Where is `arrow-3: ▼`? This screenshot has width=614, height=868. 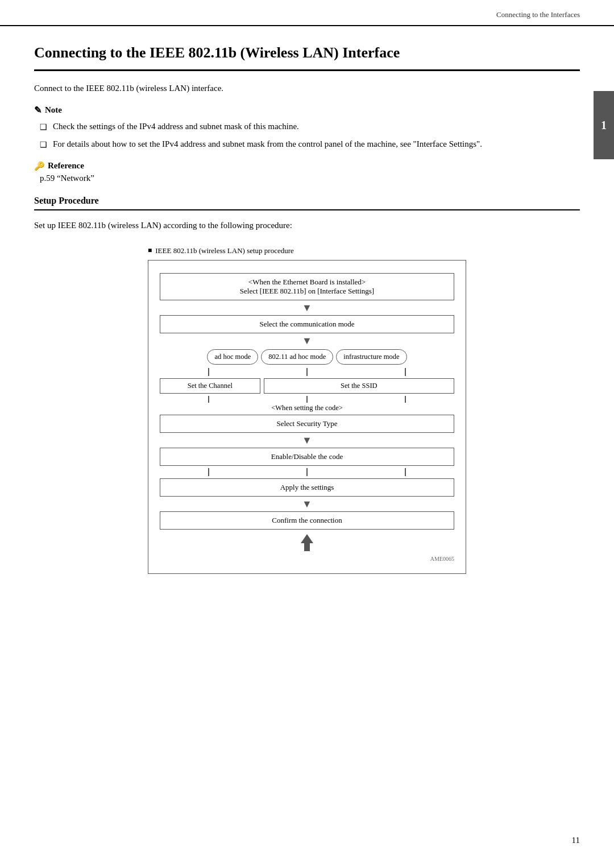
arrow-3: ▼ is located at coordinates (307, 440).